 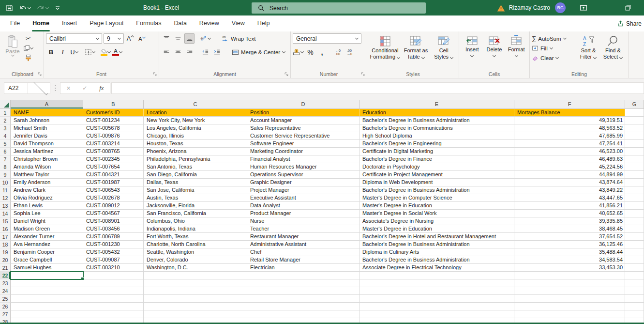 I want to click on tab-view: View, so click(x=238, y=23).